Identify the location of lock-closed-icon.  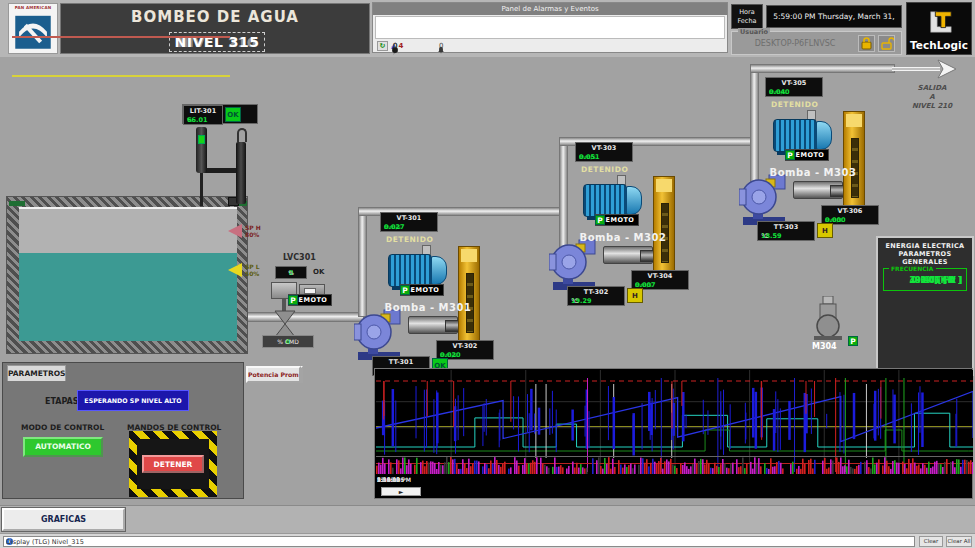
(866, 44).